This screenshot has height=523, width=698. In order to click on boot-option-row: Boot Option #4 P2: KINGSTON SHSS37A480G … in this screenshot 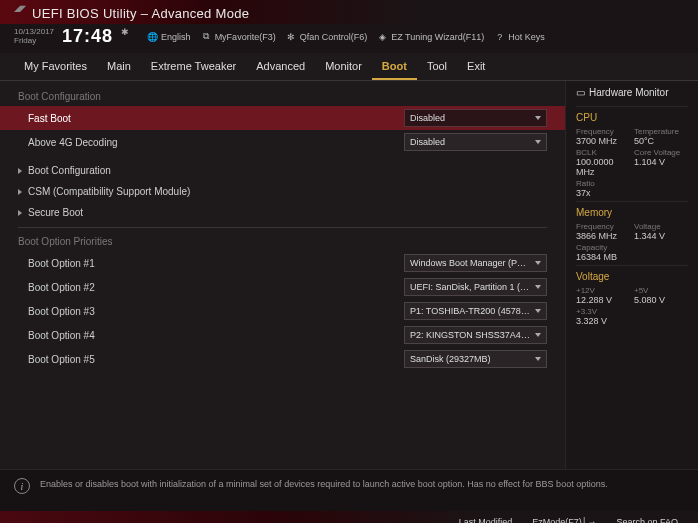, I will do `click(282, 335)`.